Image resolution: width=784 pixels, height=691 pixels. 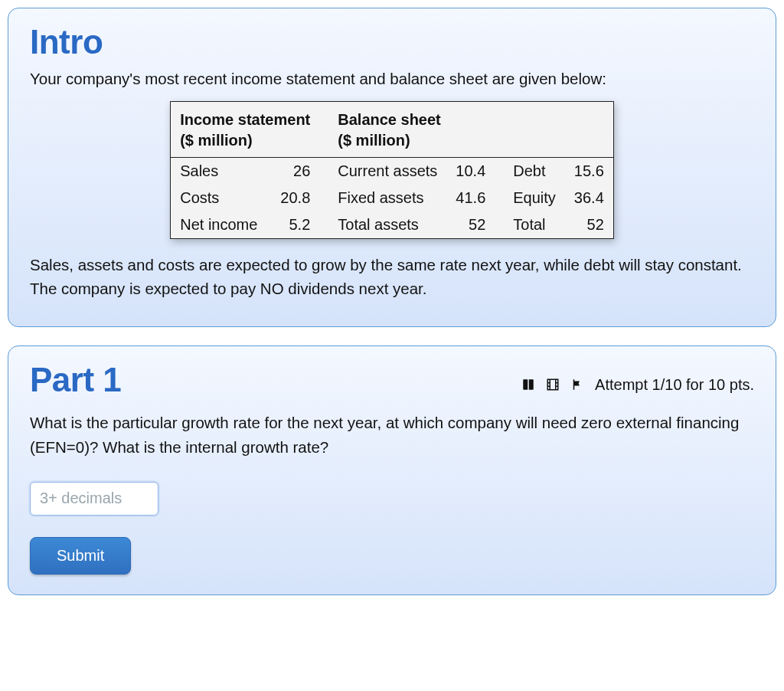 I want to click on part1-question: What is the particular growth rate for t…, so click(x=392, y=434).